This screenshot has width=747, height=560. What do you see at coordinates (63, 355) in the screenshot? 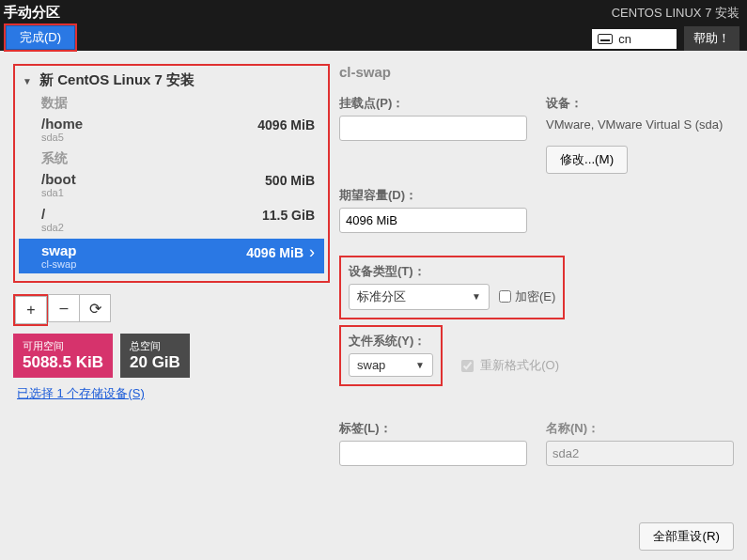
I see `available-space-box: 可用空间 5088.5 KiB` at bounding box center [63, 355].